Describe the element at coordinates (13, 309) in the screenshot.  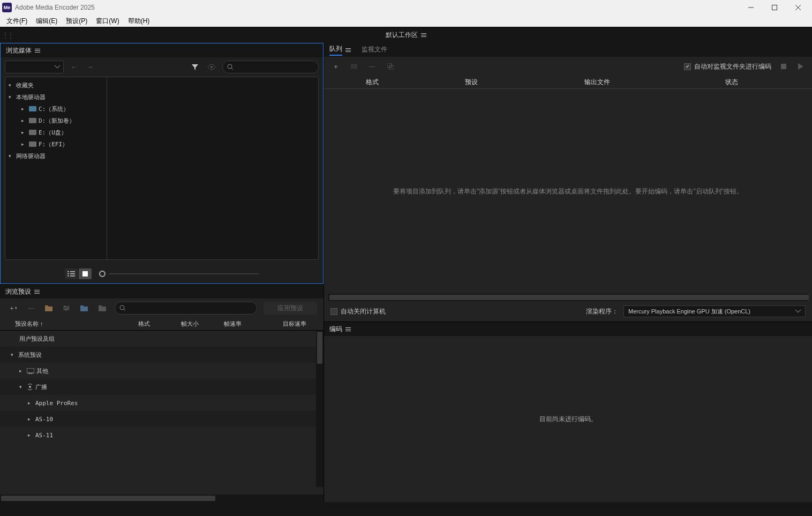
I see `add-preset-button: ＋▾` at that location.